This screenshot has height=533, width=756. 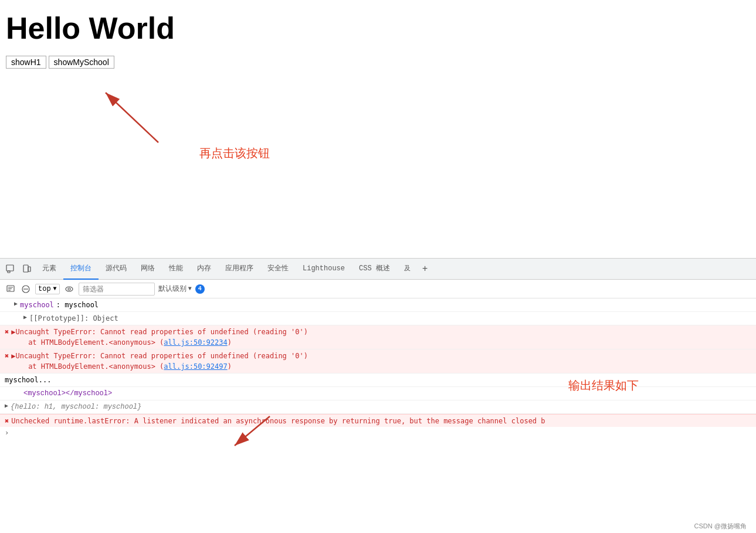 What do you see at coordinates (28, 380) in the screenshot?
I see `myschool-text: myschool...` at bounding box center [28, 380].